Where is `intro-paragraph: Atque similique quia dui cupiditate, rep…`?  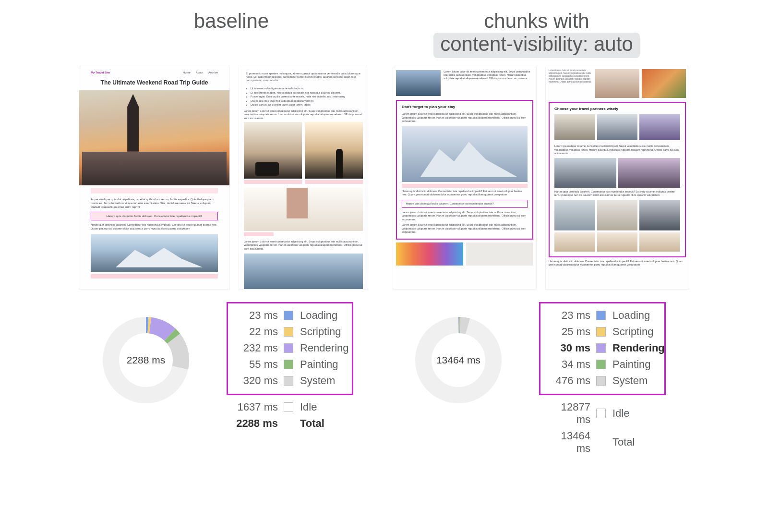
intro-paragraph: Atque similique quia dui cupiditate, rep… is located at coordinates (155, 203).